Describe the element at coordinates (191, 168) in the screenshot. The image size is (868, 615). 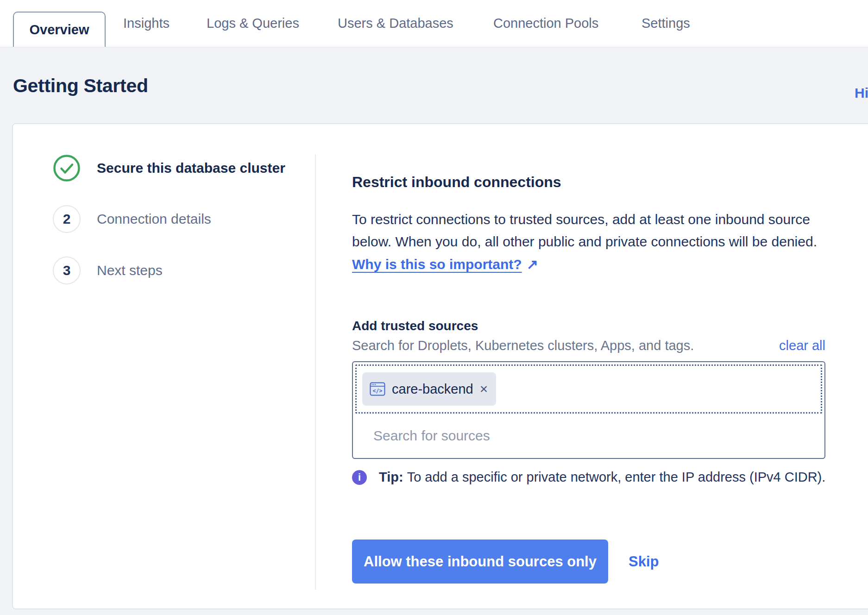
I see `step-1-label: Secure this database cluster` at that location.